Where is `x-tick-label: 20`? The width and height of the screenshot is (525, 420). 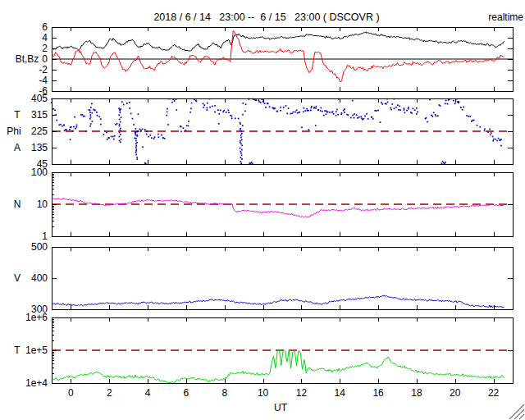 x-tick-label: 20 is located at coordinates (455, 393).